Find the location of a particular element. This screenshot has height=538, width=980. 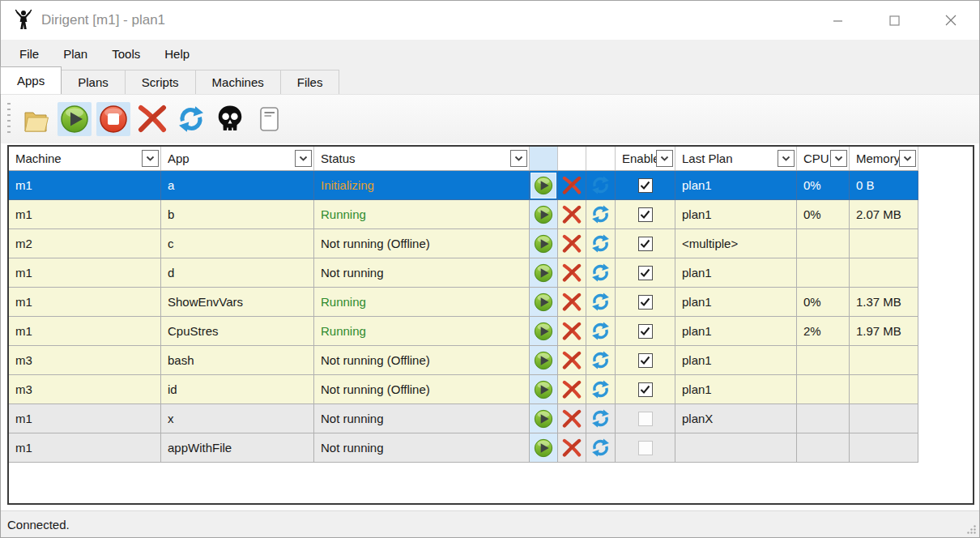

open-folder-button is located at coordinates (36, 119).